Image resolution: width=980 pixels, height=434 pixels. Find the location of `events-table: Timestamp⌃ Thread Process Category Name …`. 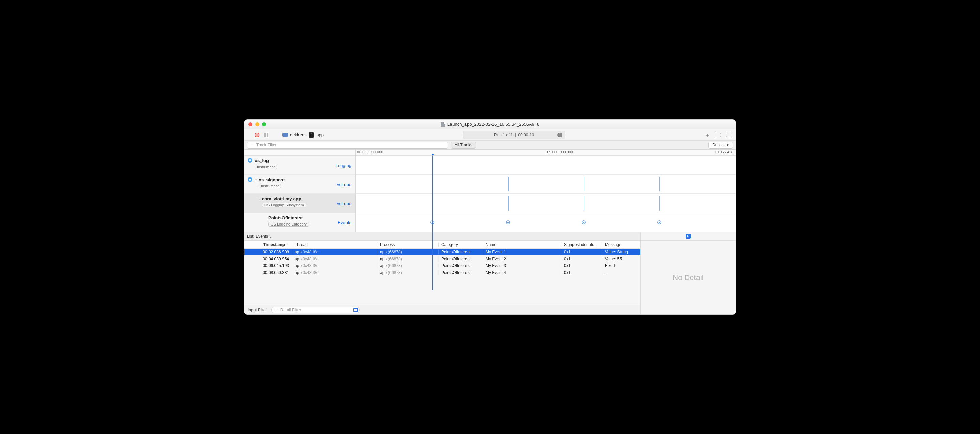

events-table: Timestamp⌃ Thread Process Category Name … is located at coordinates (442, 273).